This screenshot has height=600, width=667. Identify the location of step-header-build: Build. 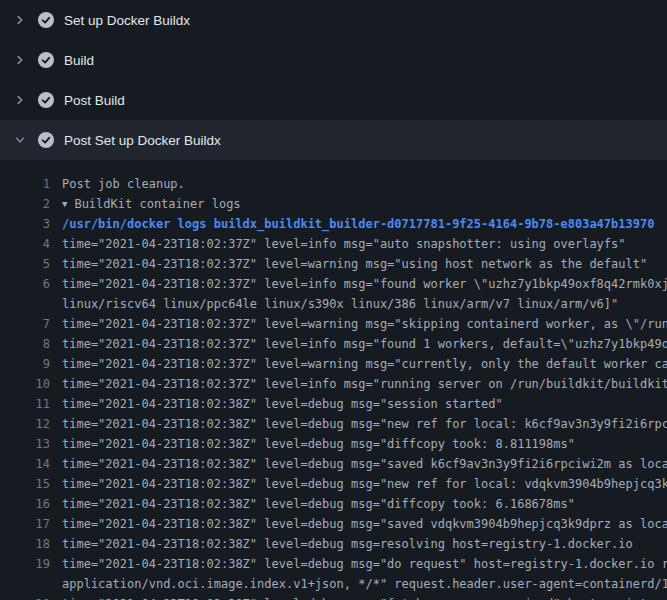
(334, 60).